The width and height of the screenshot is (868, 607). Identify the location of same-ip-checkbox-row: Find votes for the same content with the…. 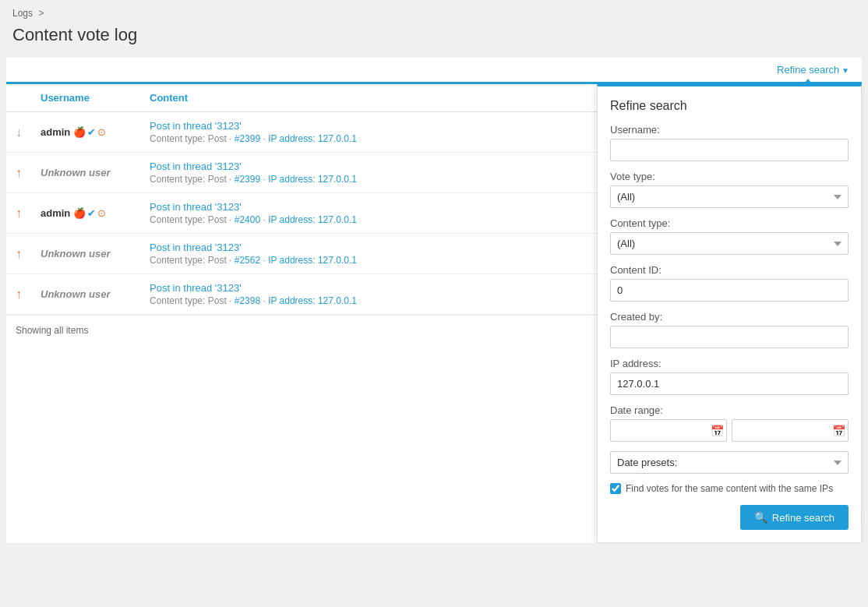
(729, 489).